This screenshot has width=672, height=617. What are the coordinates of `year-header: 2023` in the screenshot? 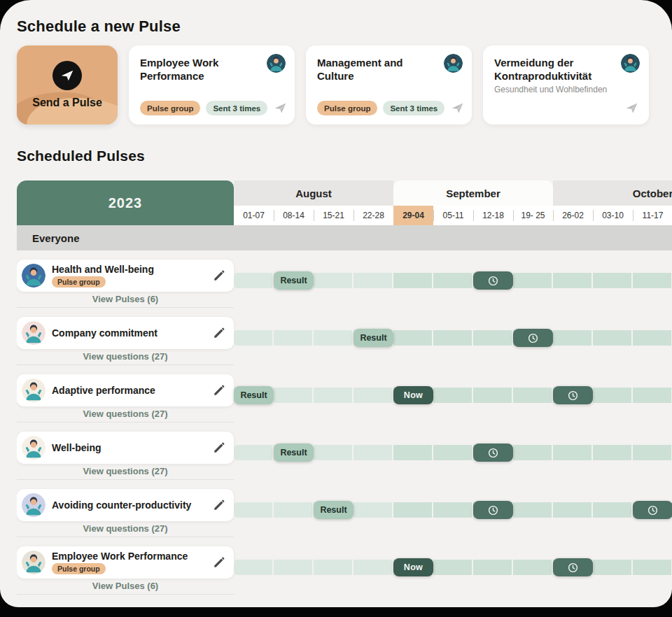 It's located at (125, 203).